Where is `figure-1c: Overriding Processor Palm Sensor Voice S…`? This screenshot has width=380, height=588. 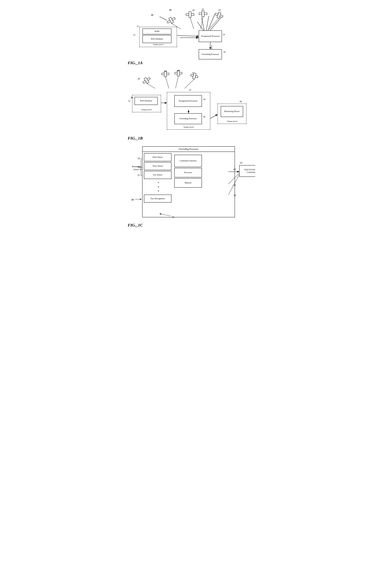 figure-1c: Overriding Processor Palm Sensor Voice S… is located at coordinates (190, 186).